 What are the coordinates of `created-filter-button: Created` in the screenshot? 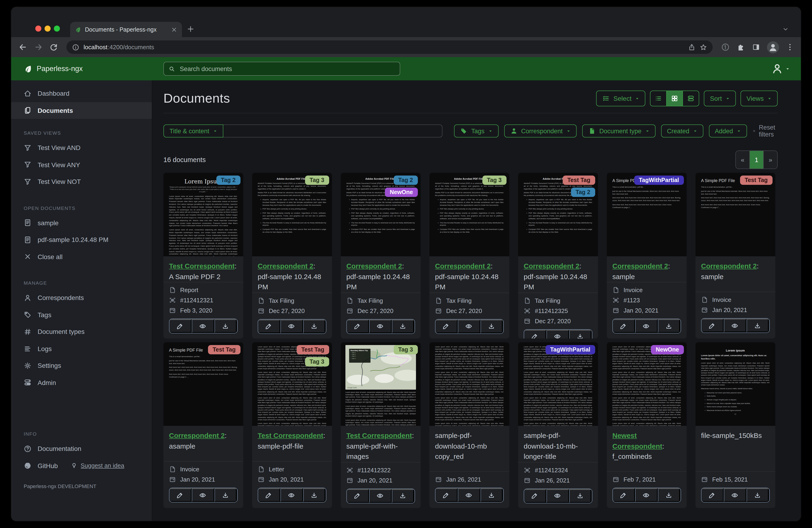 It's located at (682, 131).